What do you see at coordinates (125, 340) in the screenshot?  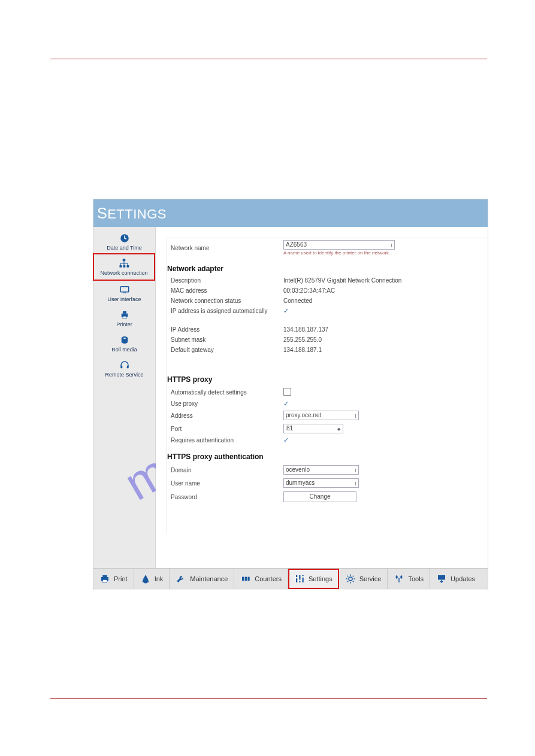 I see `roll-icon` at bounding box center [125, 340].